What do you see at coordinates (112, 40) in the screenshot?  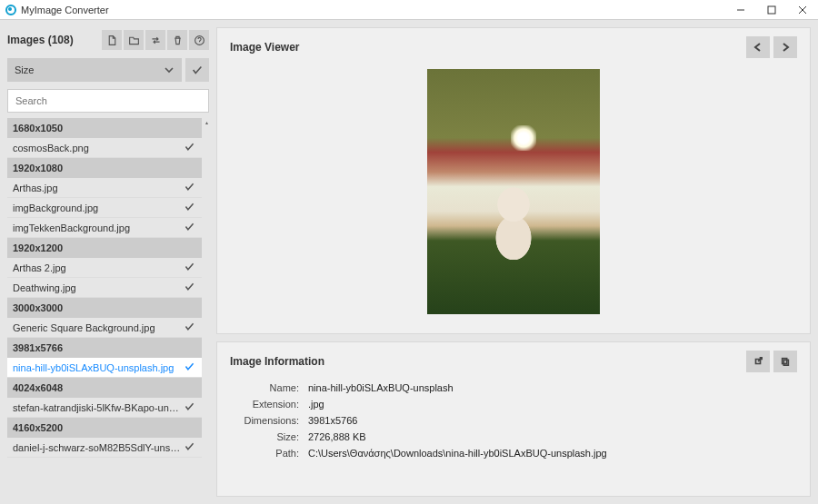 I see `add-file-button` at bounding box center [112, 40].